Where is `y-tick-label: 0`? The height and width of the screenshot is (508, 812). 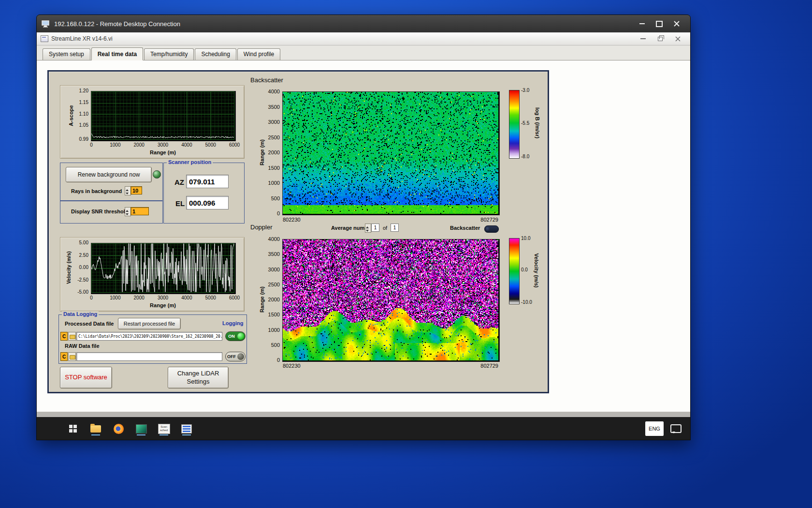 y-tick-label: 0 is located at coordinates (278, 214).